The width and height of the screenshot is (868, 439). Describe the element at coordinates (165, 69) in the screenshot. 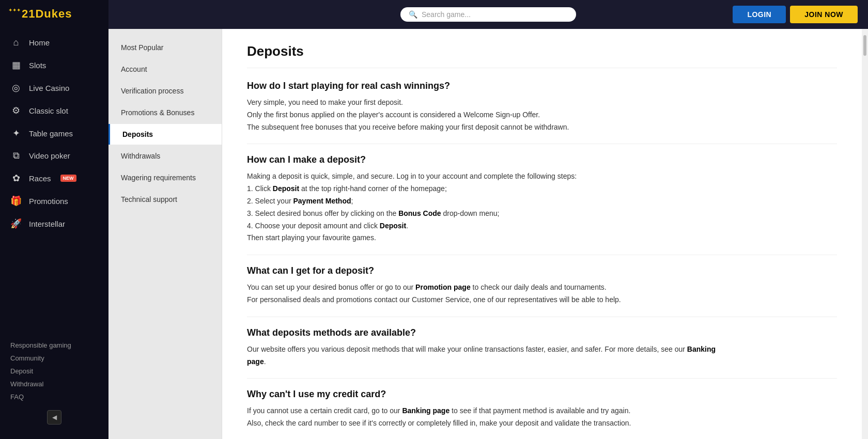

I see `left-menu-account: Account` at that location.